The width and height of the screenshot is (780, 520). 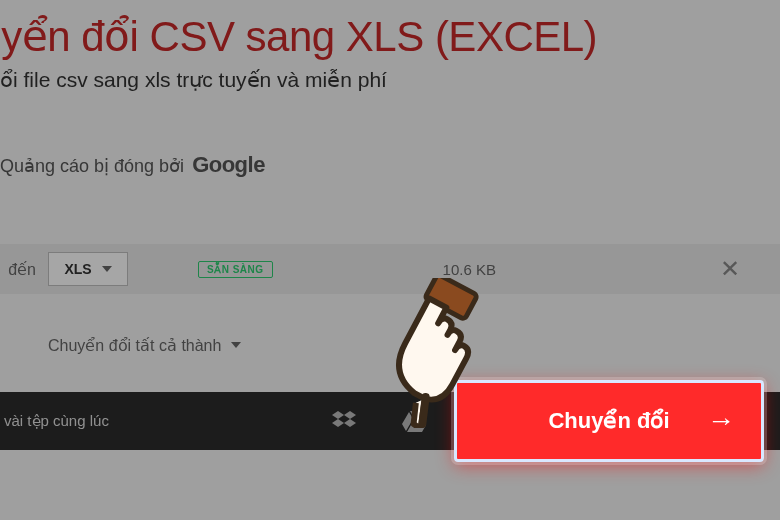 What do you see at coordinates (608, 421) in the screenshot?
I see `convert-button-label: Chuyển đổi` at bounding box center [608, 421].